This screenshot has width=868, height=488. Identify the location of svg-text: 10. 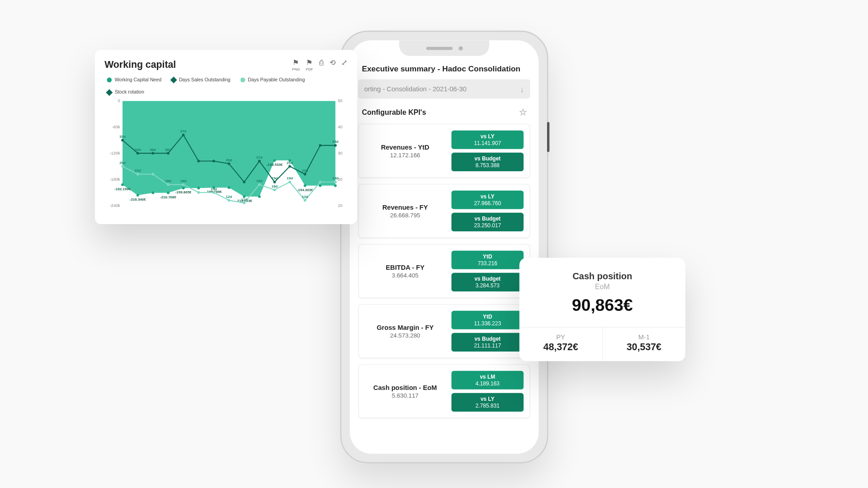
(340, 206).